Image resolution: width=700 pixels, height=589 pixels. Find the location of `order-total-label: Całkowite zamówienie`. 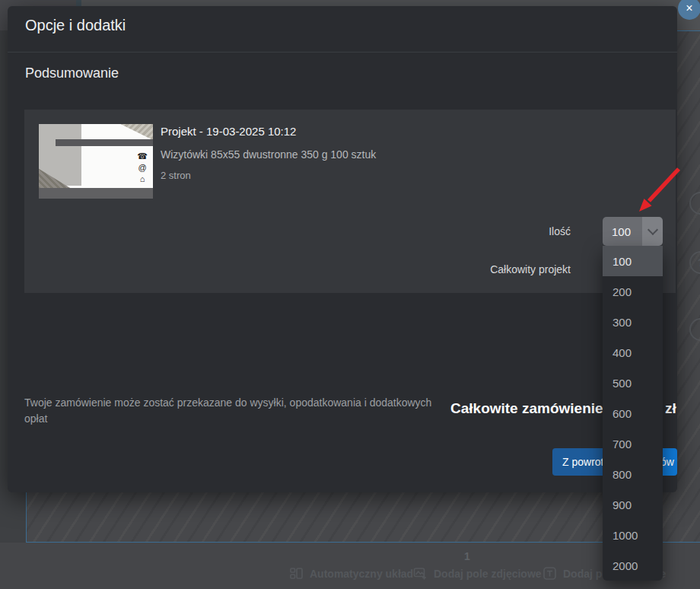

order-total-label: Całkowite zamówienie is located at coordinates (527, 409).